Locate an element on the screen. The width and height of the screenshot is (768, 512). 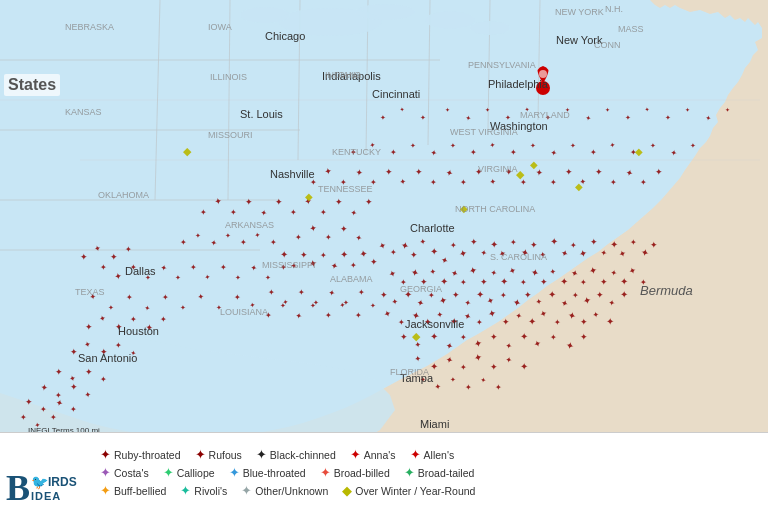
legend-calliope: ✦ Calliope is located at coordinates (189, 472).